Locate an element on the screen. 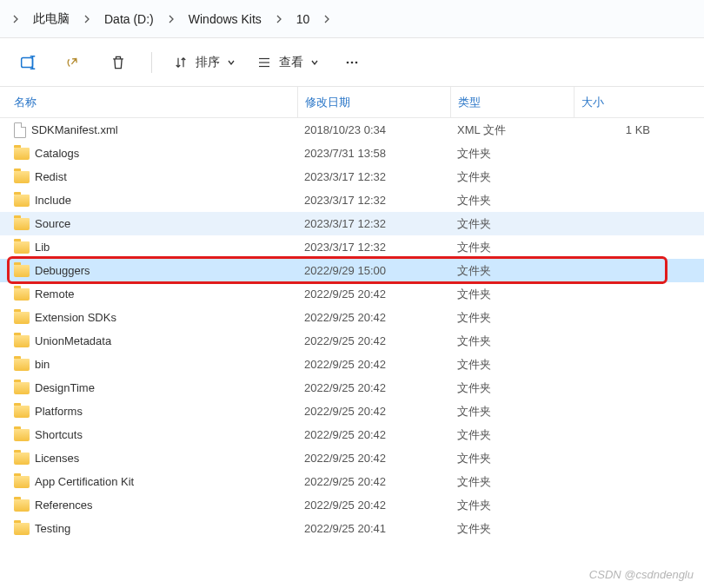  table-row: Extension SDKs2022/9/25 20:42文件夹 is located at coordinates (352, 318).